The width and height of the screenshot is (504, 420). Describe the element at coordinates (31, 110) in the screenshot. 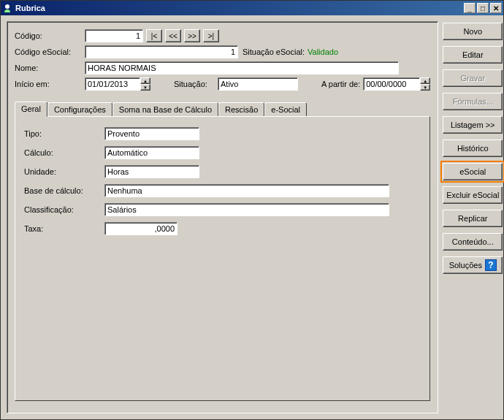

I see `tab-geral: Geral` at that location.